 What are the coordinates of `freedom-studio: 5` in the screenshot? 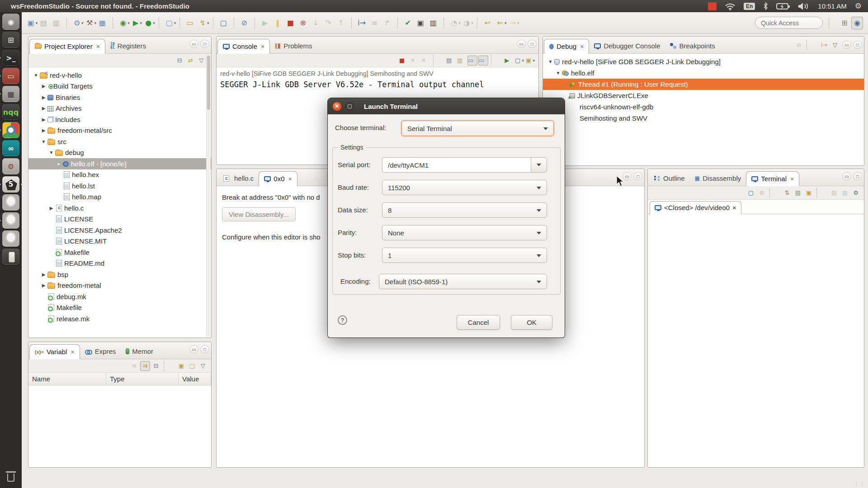 It's located at (11, 184).